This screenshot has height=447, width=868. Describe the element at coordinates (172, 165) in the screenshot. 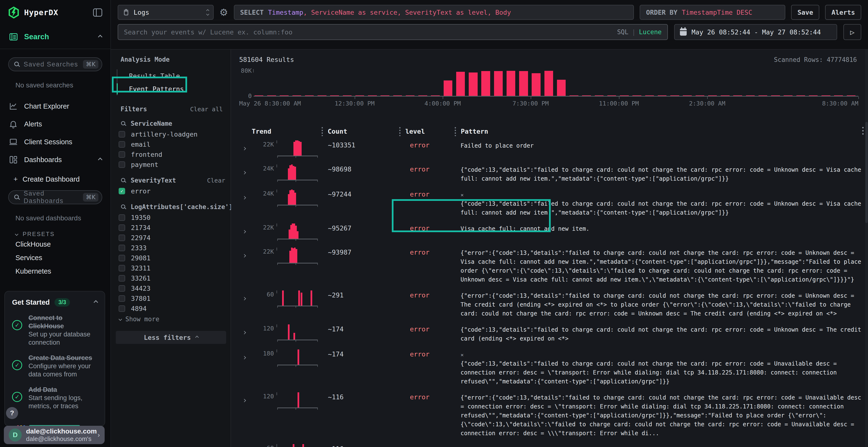

I see `filter-option: payment` at that location.